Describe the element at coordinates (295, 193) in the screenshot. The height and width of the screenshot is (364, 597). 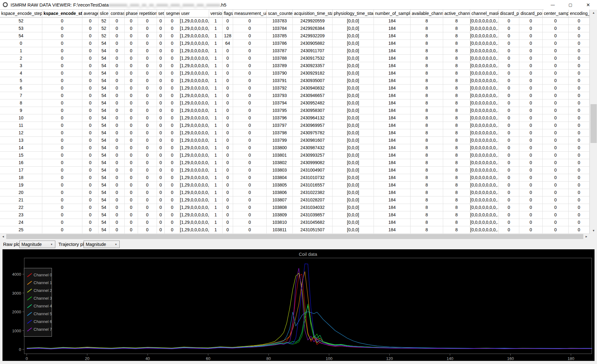
I see `table-row: 20005400000[1,29,0,0,0,0,0,0]10010380624…` at that location.